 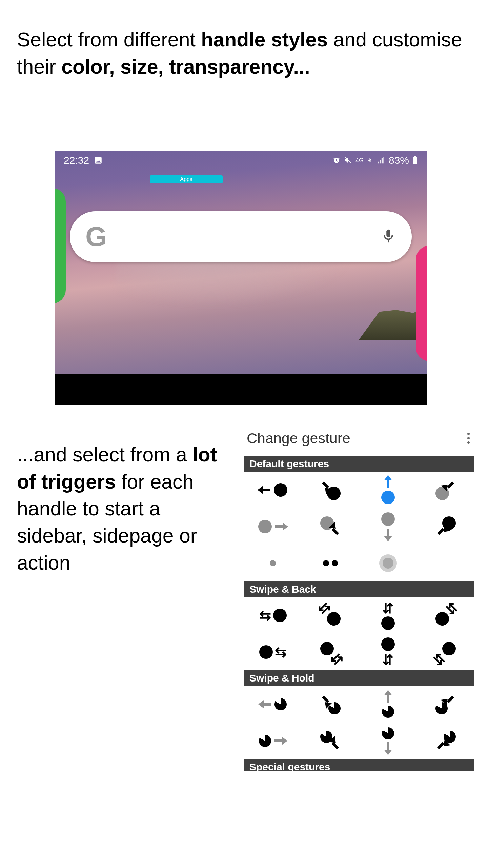 What do you see at coordinates (446, 704) in the screenshot?
I see `gesture-swipe-upright-hold` at bounding box center [446, 704].